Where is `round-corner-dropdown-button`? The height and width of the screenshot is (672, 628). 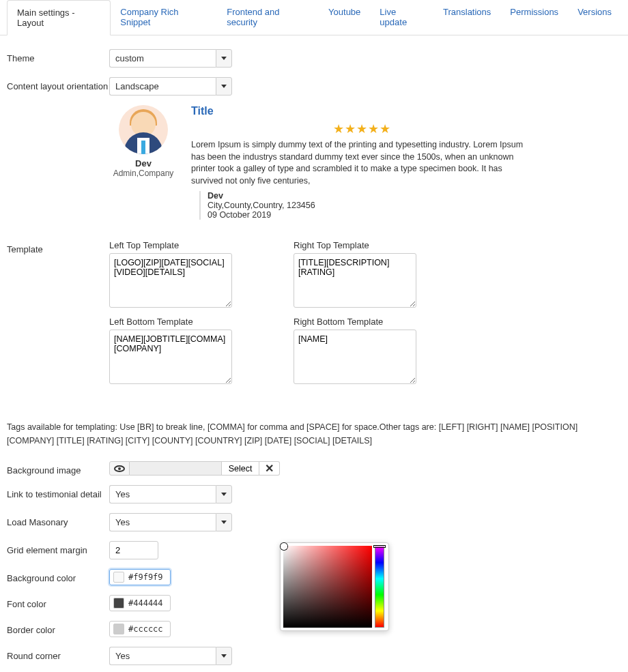 round-corner-dropdown-button is located at coordinates (224, 656).